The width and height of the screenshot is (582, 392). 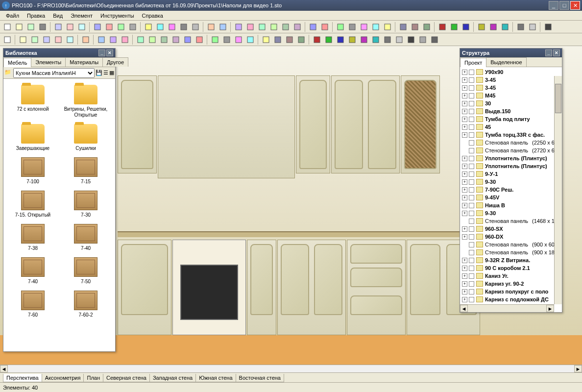 What do you see at coordinates (291, 368) in the screenshot?
I see `workspace-scrollbar-h: ◄ ►` at bounding box center [291, 368].